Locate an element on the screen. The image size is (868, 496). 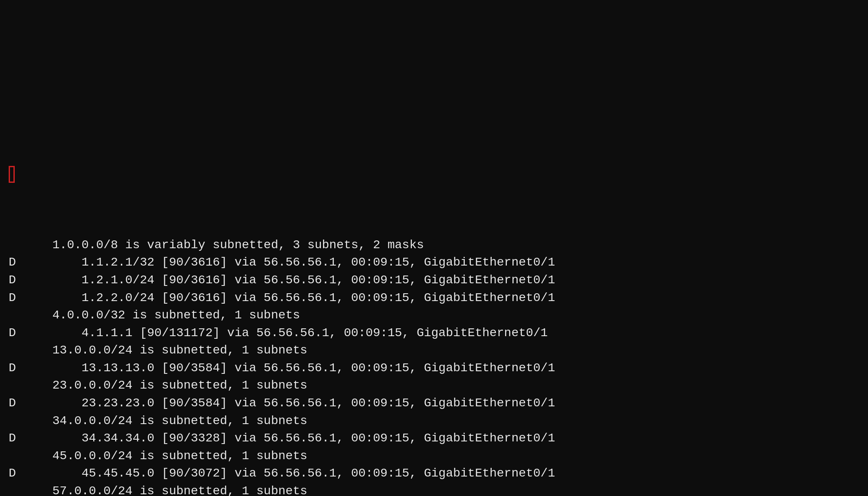
blank-line is located at coordinates (434, 122).